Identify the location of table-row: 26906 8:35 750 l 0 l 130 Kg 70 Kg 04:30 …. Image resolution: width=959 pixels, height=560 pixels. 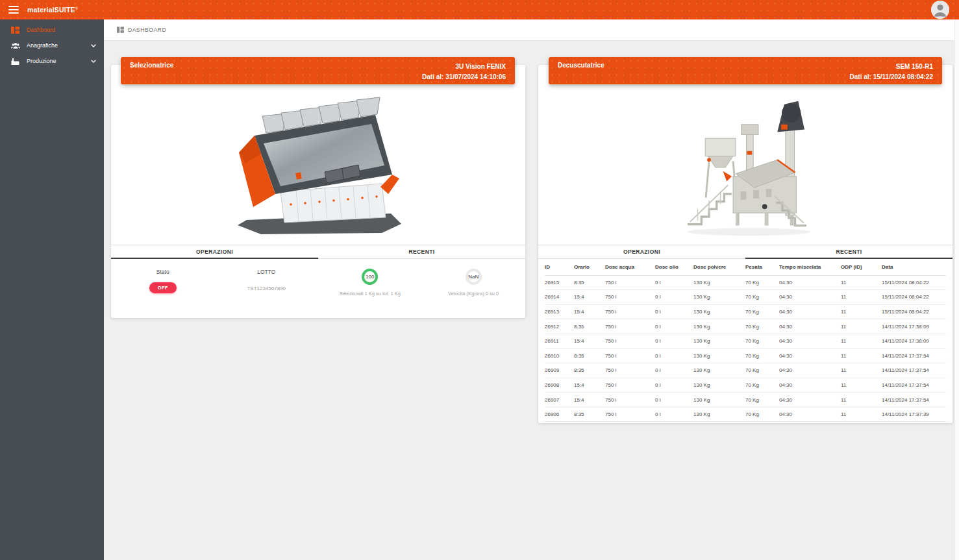
(745, 414).